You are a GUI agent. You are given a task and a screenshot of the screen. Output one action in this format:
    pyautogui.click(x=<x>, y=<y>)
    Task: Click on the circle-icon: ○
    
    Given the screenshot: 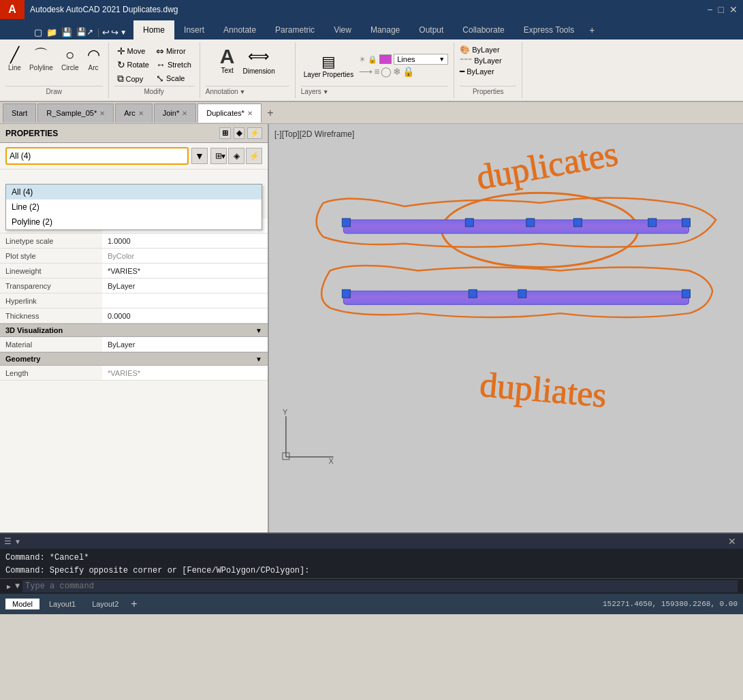 What is the action you would take?
    pyautogui.click(x=69, y=55)
    